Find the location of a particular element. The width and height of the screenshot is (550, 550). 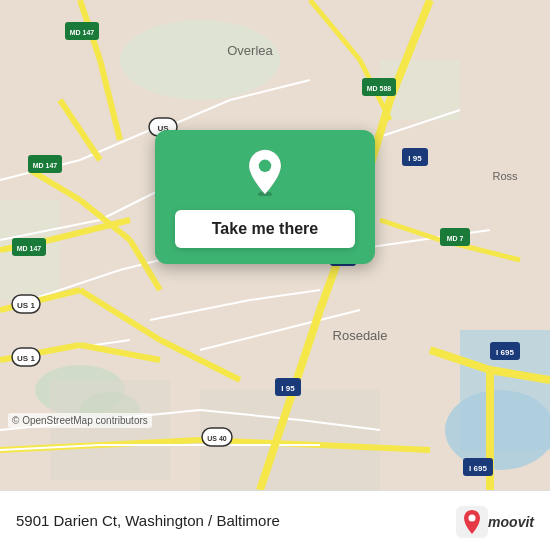

location-pin-icon is located at coordinates (265, 172).